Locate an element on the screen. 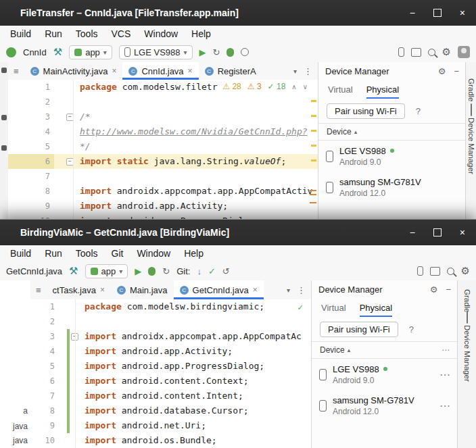  tab-options-icon: ⋮ is located at coordinates (308, 72).